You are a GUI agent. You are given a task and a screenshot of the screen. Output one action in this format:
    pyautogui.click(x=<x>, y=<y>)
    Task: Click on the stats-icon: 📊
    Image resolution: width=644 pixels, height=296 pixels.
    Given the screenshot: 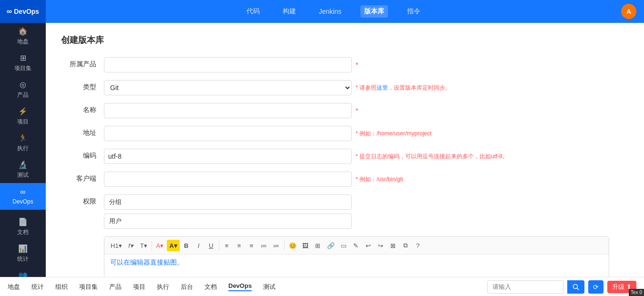 What is the action you would take?
    pyautogui.click(x=23, y=249)
    